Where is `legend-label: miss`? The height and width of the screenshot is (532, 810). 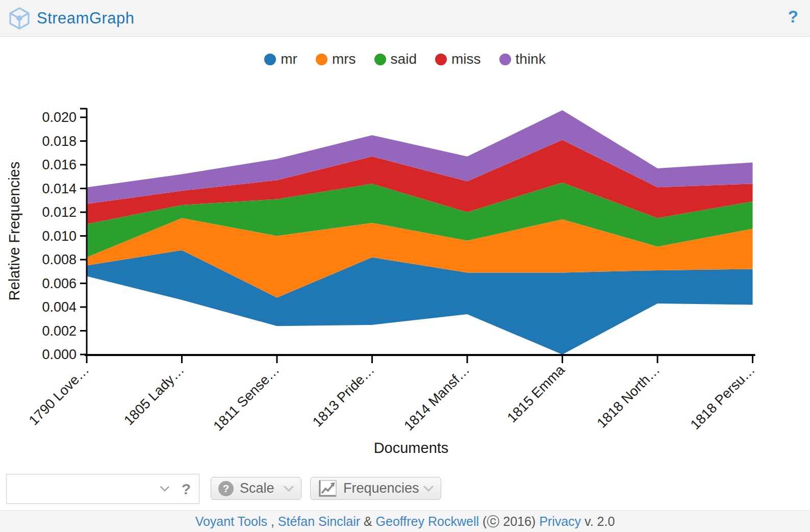
legend-label: miss is located at coordinates (466, 59).